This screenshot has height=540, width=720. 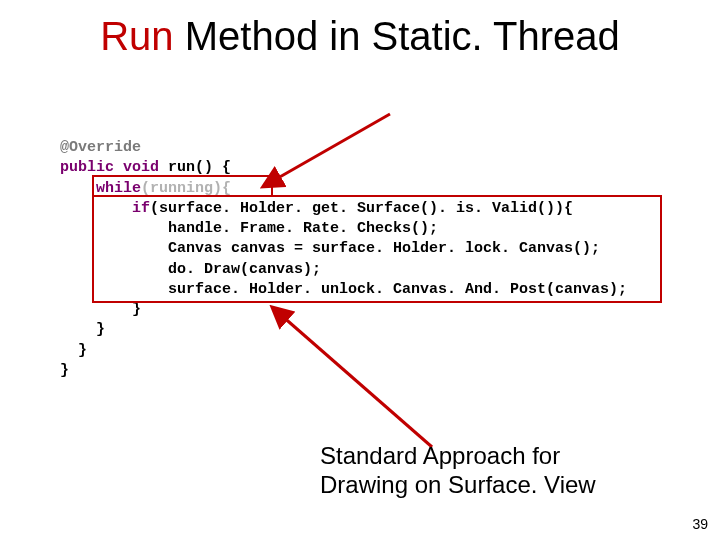 I want to click on highlight-box-while, so click(x=182, y=186).